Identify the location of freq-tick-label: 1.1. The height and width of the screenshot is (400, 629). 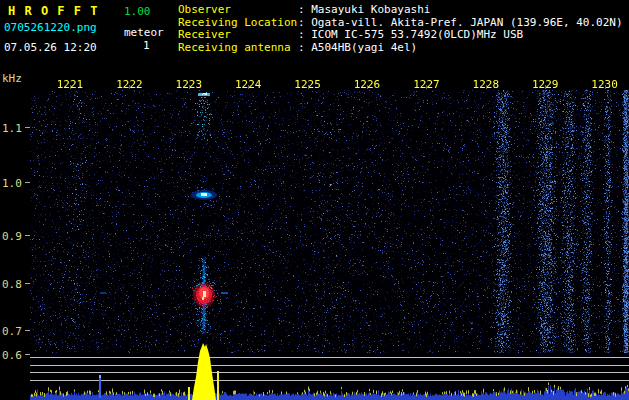
(12, 128).